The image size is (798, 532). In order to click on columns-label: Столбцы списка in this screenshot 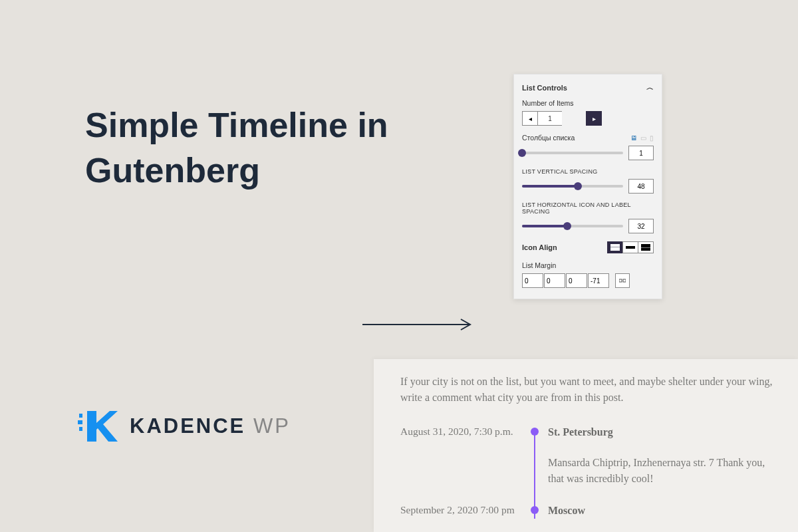, I will do `click(548, 138)`.